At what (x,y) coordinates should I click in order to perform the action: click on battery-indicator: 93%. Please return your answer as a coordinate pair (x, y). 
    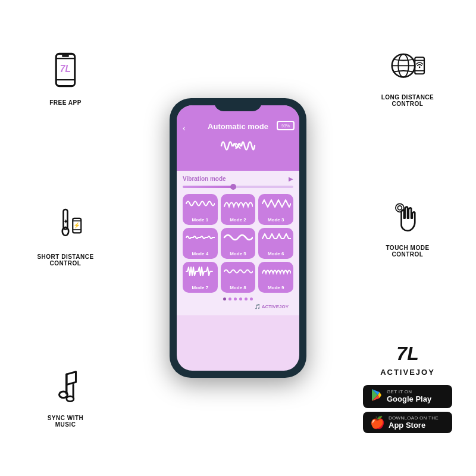
    Looking at the image, I should click on (286, 126).